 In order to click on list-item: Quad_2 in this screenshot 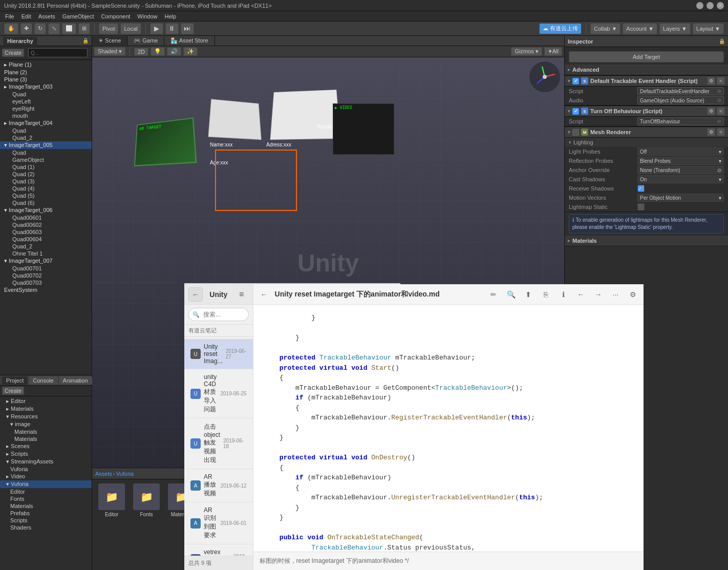, I will do `click(46, 246)`.